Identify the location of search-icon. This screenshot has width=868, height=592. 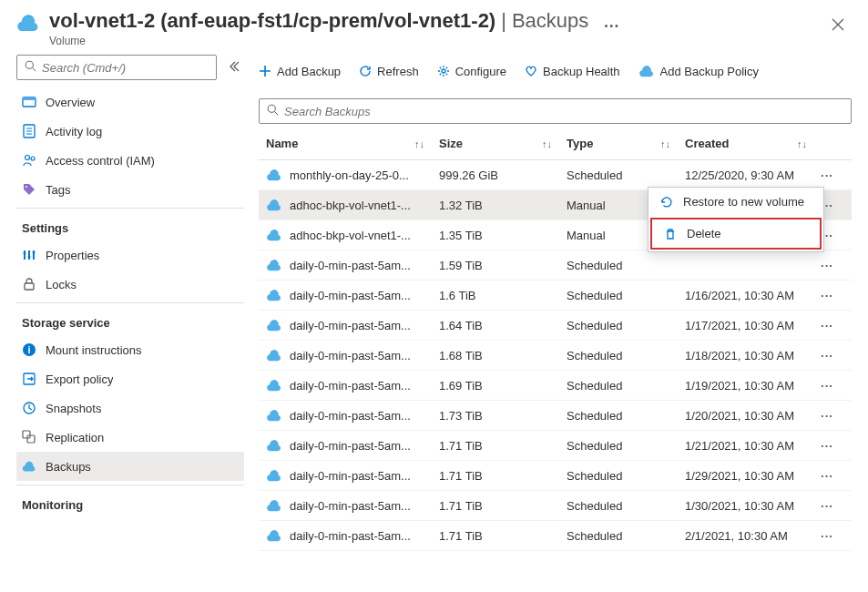
(31, 67).